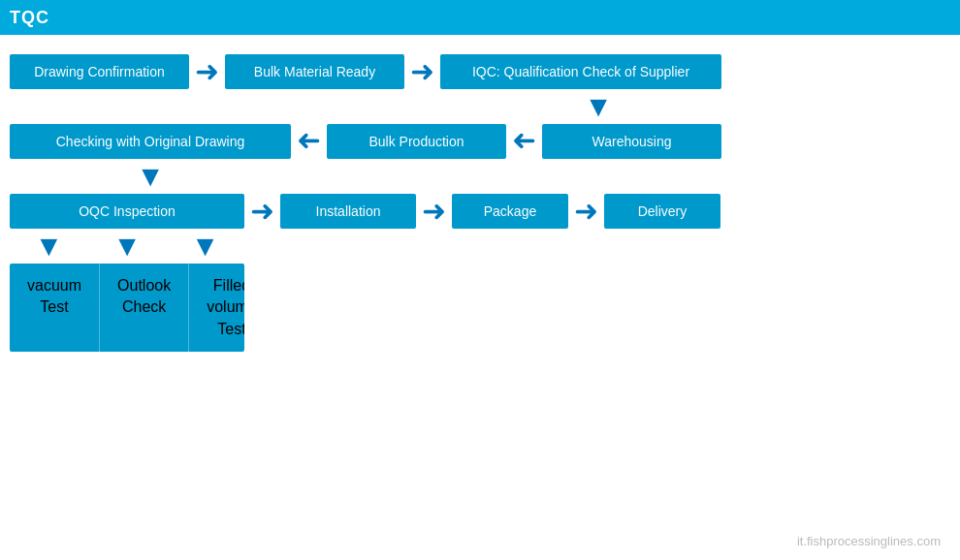 The image size is (960, 560). I want to click on arrow-down-filled: ▼, so click(206, 246).